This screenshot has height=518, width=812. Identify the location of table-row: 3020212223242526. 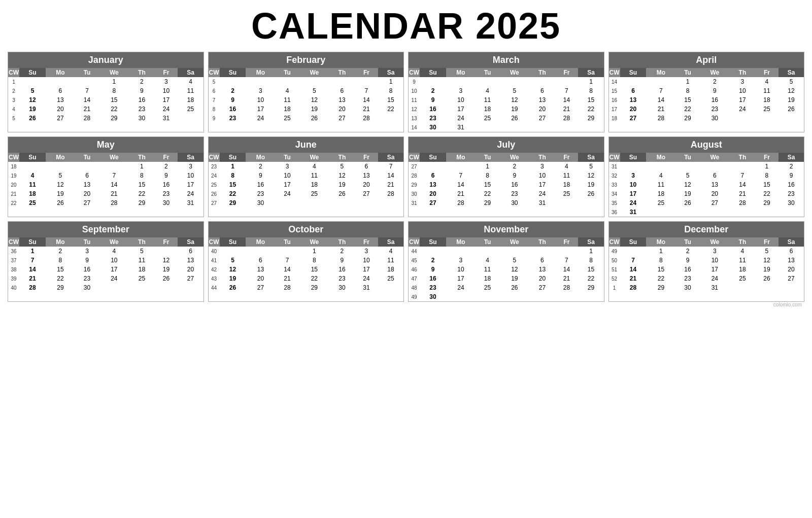
(506, 194).